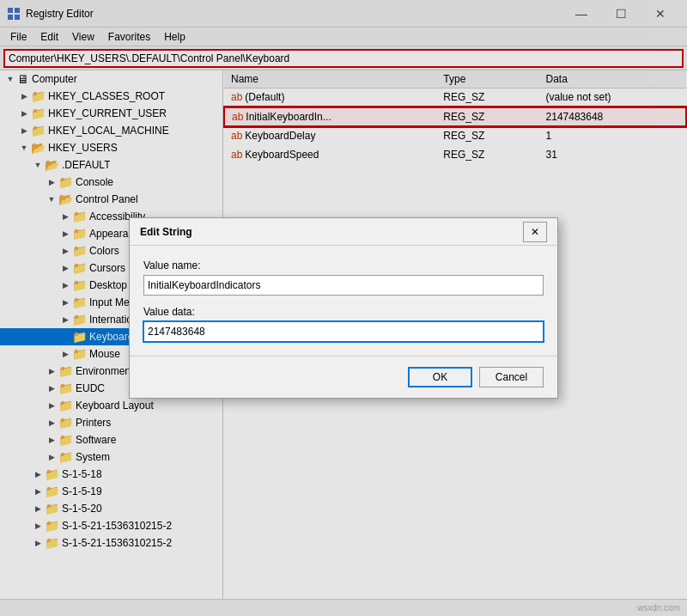  What do you see at coordinates (344, 376) in the screenshot?
I see `modal-footer: OK Cancel` at bounding box center [344, 376].